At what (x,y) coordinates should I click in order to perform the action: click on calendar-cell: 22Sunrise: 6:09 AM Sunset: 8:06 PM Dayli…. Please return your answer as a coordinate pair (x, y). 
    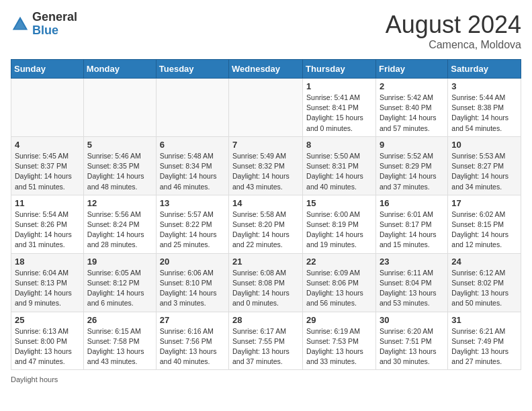
    Looking at the image, I should click on (340, 282).